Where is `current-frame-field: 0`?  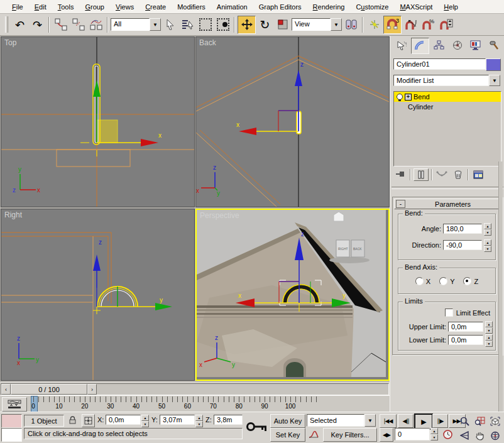
current-frame-field: 0 is located at coordinates (412, 434).